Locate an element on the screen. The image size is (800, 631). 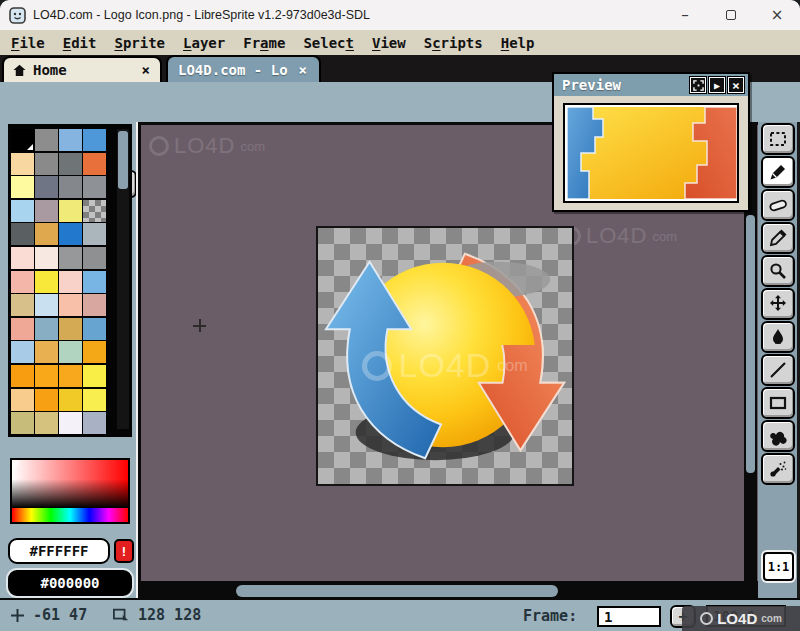
menu-frame: Frame is located at coordinates (264, 43).